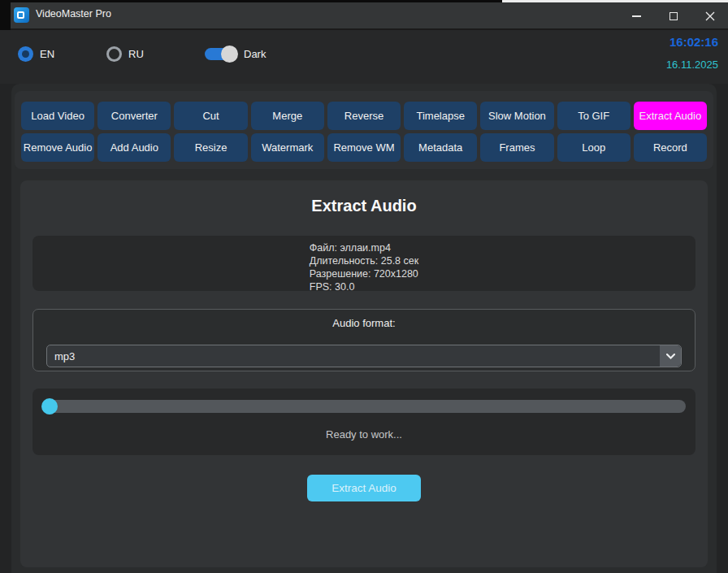 The image size is (728, 573). Describe the element at coordinates (134, 115) in the screenshot. I see `toolbar-button-converter: Converter` at that location.